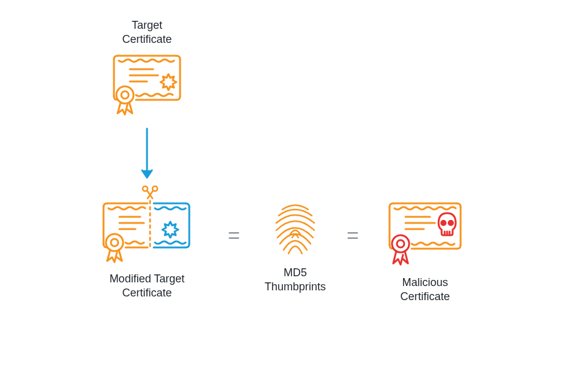 The image size is (588, 392). I want to click on modified-certificate-label: Modified Target Certificate, so click(147, 285).